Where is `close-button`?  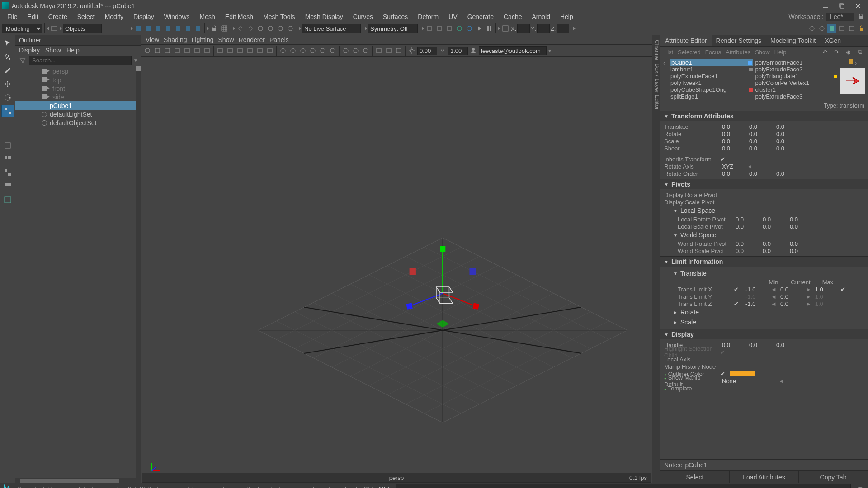
close-button is located at coordinates (858, 6).